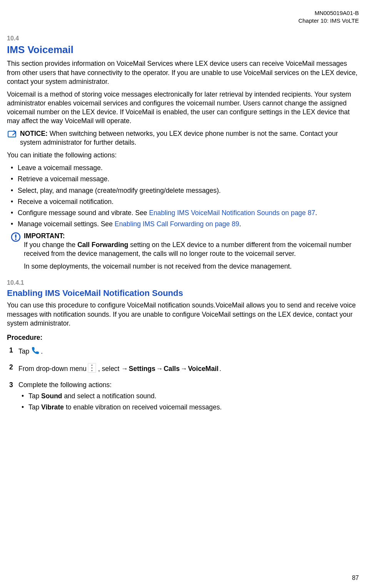 The width and height of the screenshot is (365, 588). Describe the element at coordinates (179, 138) in the screenshot. I see `notice-text: When switching between networks, you LEX…` at that location.